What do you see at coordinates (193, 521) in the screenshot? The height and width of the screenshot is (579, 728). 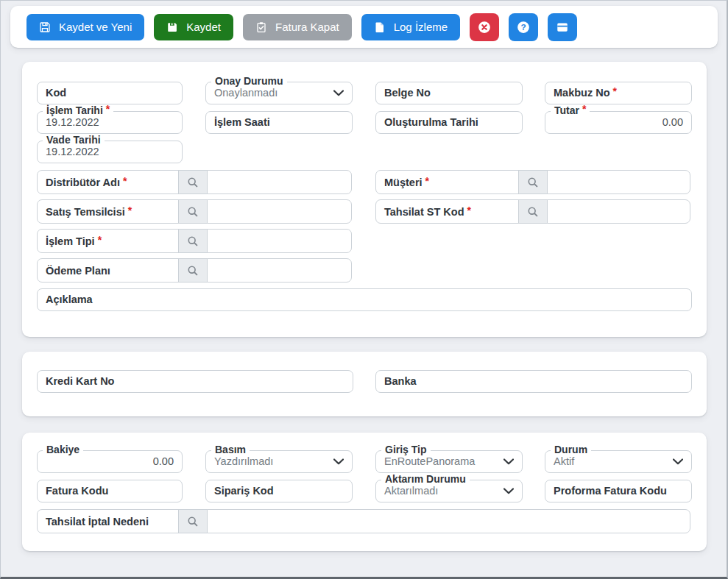 I see `tahsilat-iptal-nedeni-search-button` at bounding box center [193, 521].